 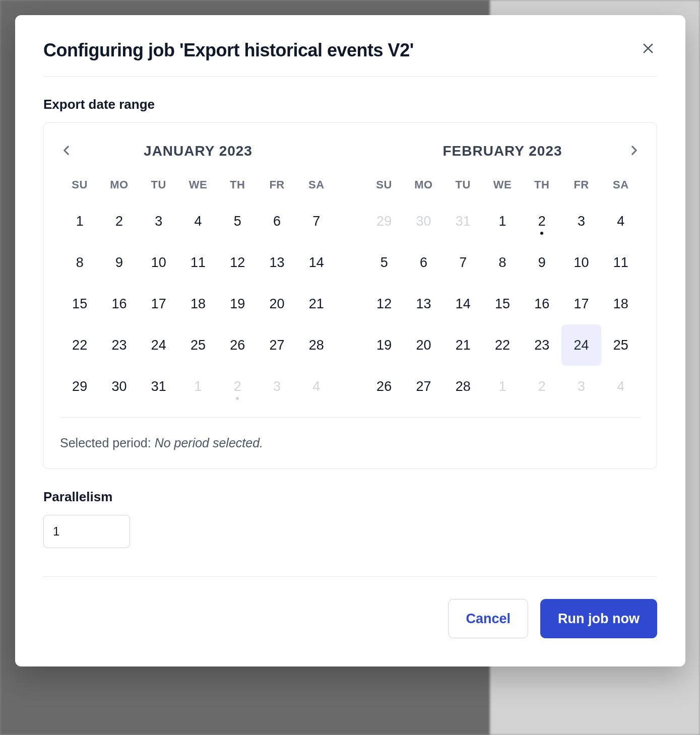 What do you see at coordinates (634, 151) in the screenshot?
I see `chevron-right-icon` at bounding box center [634, 151].